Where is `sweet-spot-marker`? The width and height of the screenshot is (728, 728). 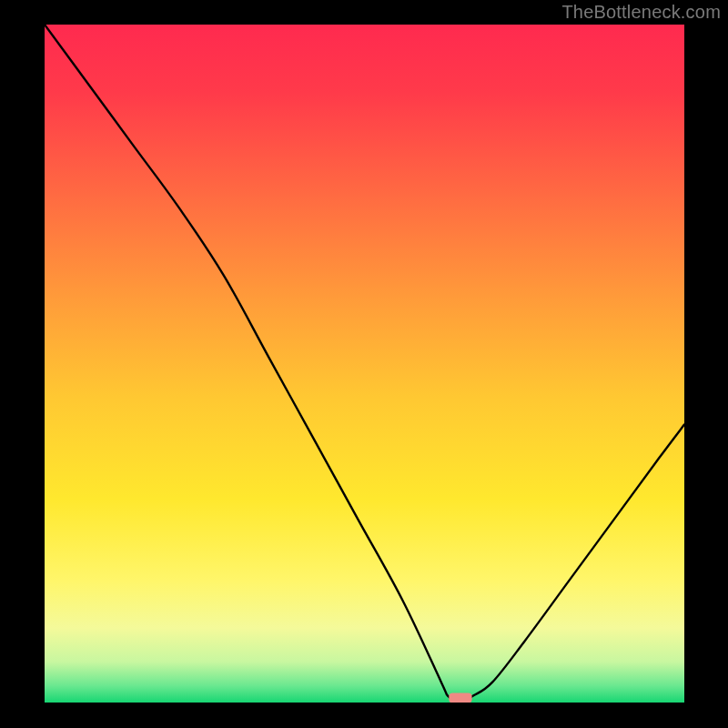 sweet-spot-marker is located at coordinates (460, 697).